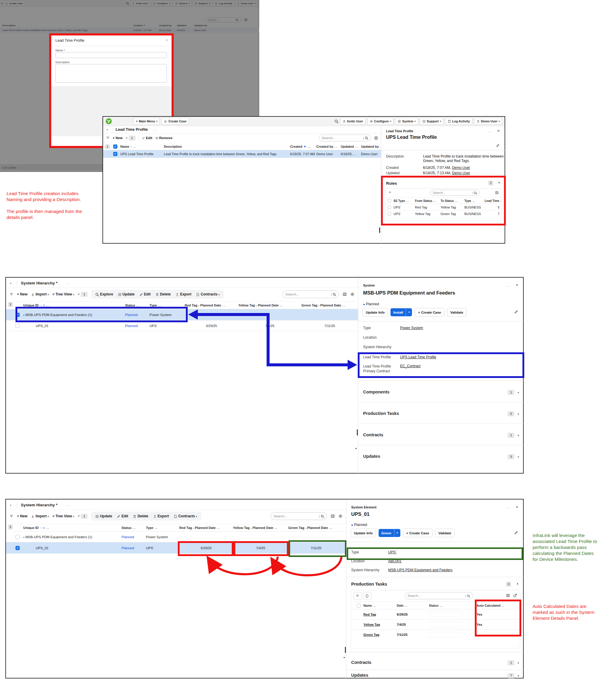 The width and height of the screenshot is (616, 688). I want to click on task-link: Yellow Tag, so click(380, 625).